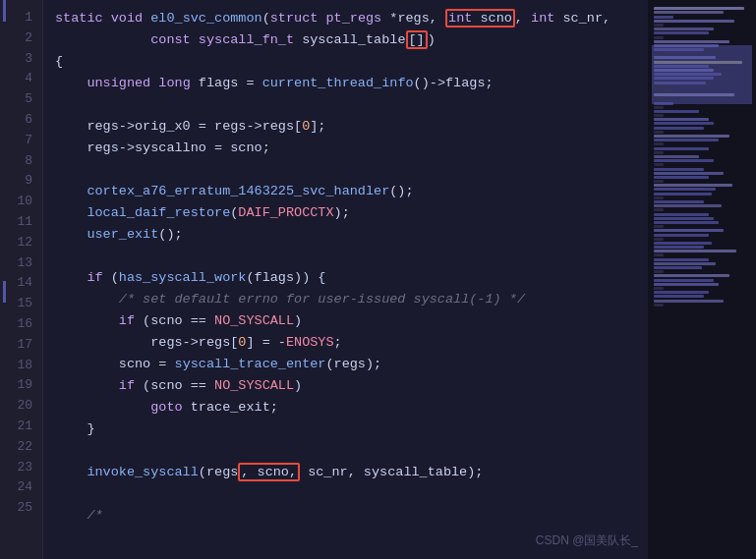 This screenshot has width=756, height=559. I want to click on code-line: scno = syscall_trace_enter(regs);, so click(346, 364).